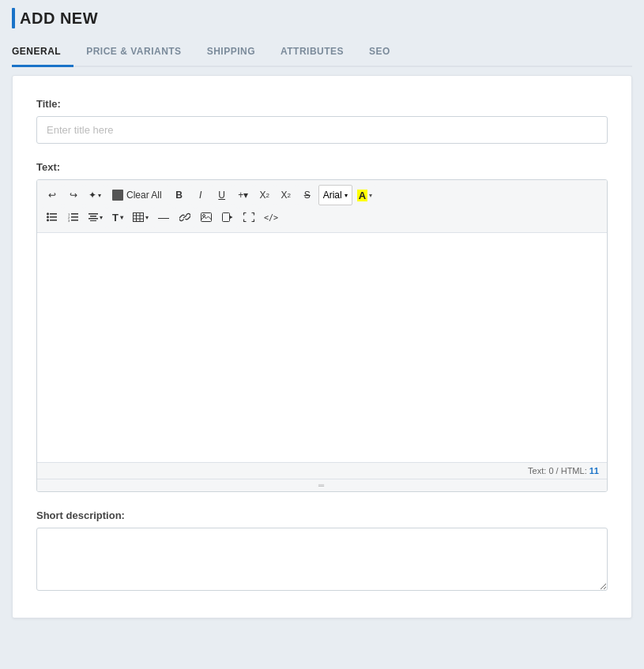 This screenshot has width=644, height=669. I want to click on tab-general: GENERAL, so click(43, 52).